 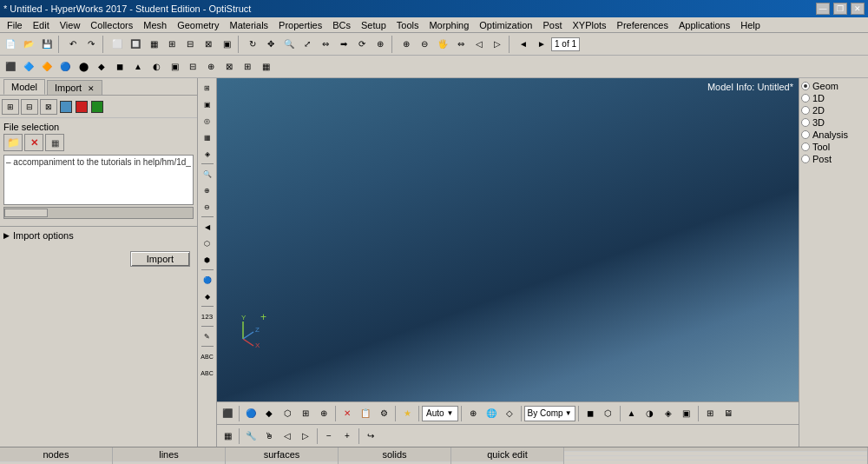 What do you see at coordinates (650, 414) in the screenshot?
I see `vp-tb-light: ◑` at bounding box center [650, 414].